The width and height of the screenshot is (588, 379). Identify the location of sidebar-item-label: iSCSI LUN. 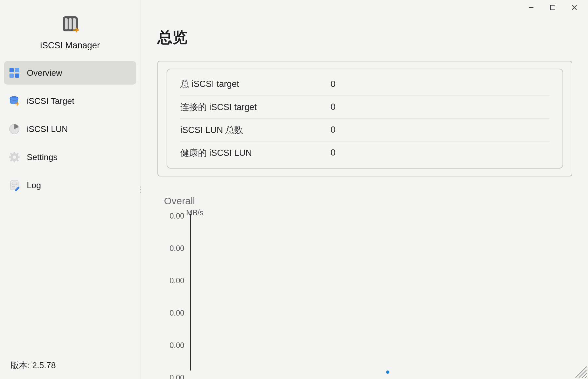
(47, 129).